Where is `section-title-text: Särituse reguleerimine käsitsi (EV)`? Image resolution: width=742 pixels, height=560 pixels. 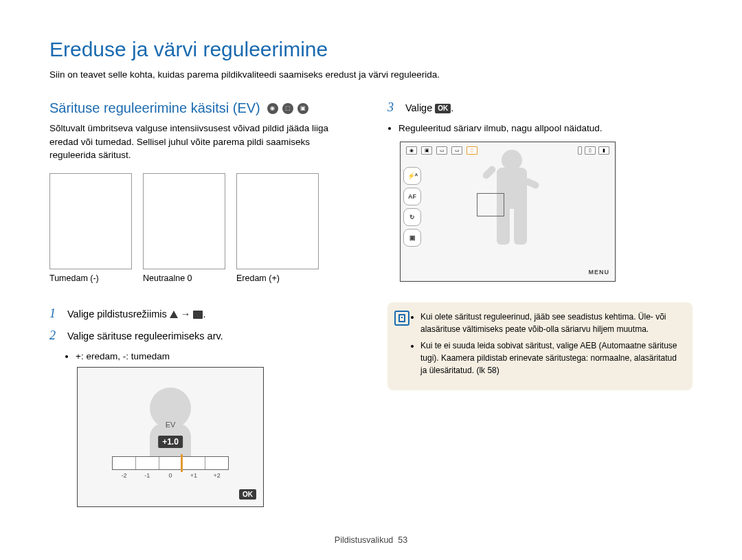 section-title-text: Särituse reguleerimine käsitsi (EV) is located at coordinates (155, 109).